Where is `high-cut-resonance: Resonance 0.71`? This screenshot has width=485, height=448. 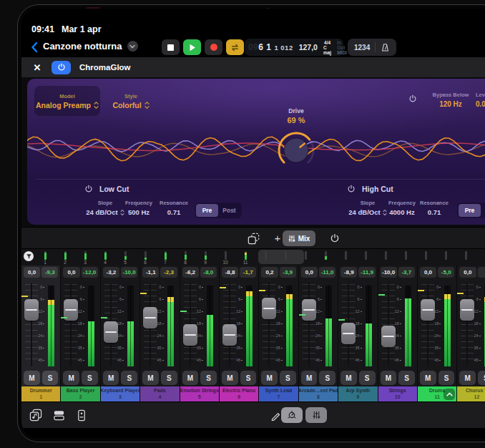
high-cut-resonance: Resonance 0.71 is located at coordinates (434, 208).